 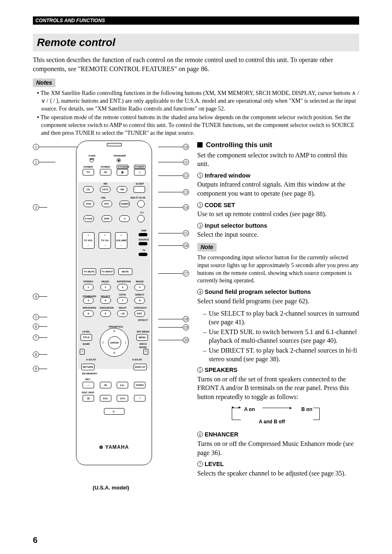 What do you see at coordinates (140, 385) in the screenshot?
I see `audio-button: AUDIO` at bounding box center [140, 385].